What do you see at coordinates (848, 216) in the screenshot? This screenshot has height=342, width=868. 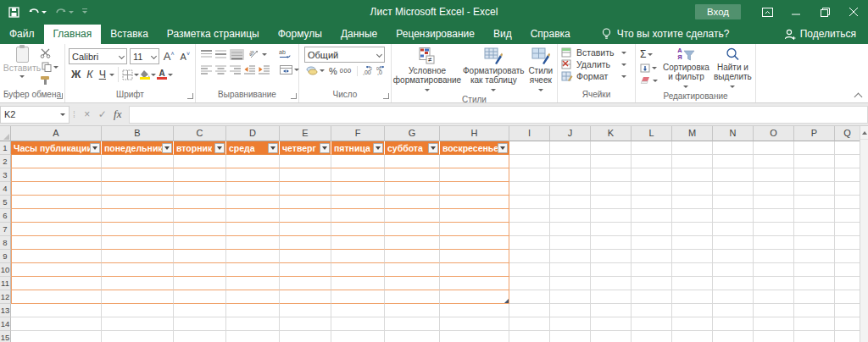 I see `cell-Q6` at bounding box center [848, 216].